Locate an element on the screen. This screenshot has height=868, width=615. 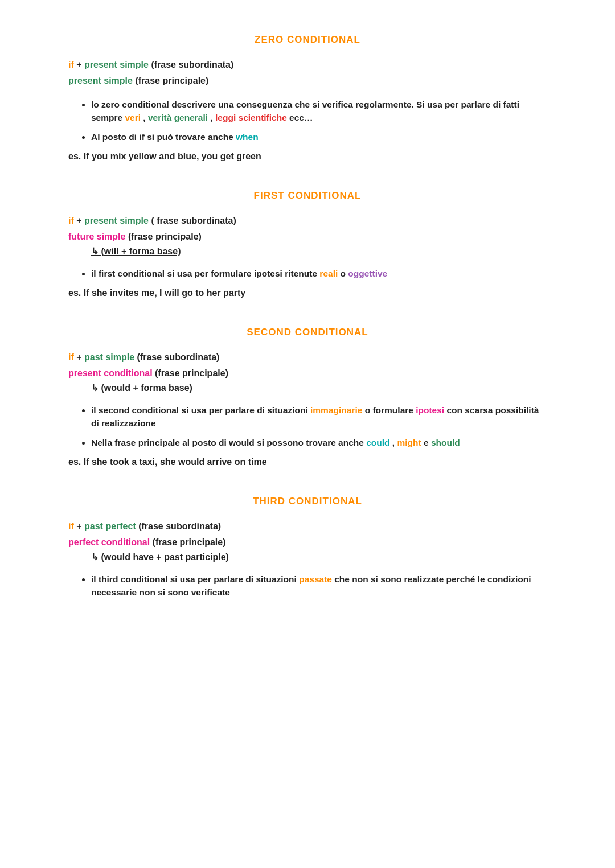
first-example: es. If she invites me, I will go to her … is located at coordinates (308, 293).